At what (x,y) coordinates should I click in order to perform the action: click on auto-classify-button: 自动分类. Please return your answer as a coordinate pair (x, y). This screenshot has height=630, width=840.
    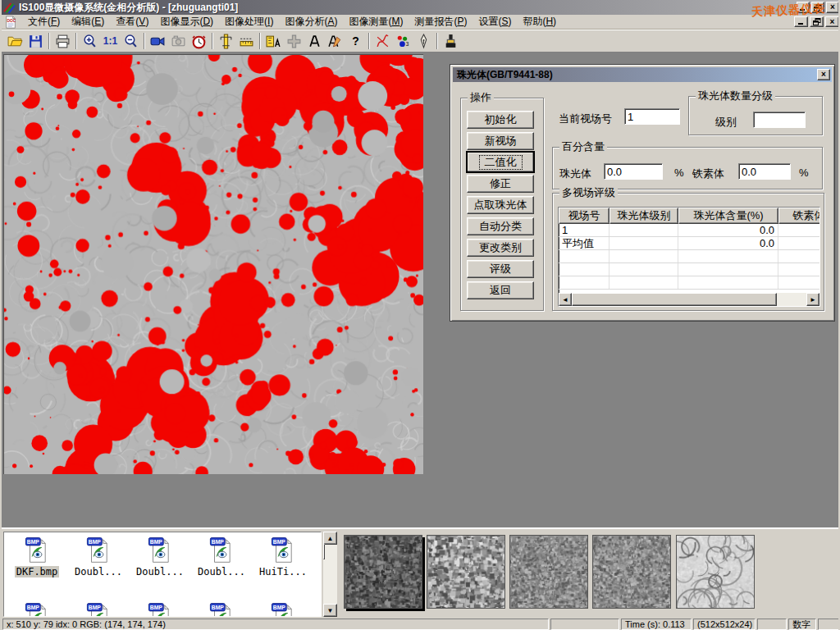
    Looking at the image, I should click on (500, 226).